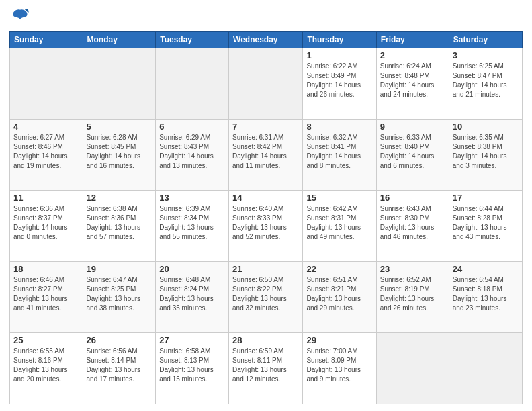 The height and width of the screenshot is (411, 532). Describe the element at coordinates (192, 298) in the screenshot. I see `calendar-cell: 20Sunrise: 6:48 AM Sunset: 8:24 PM Dayli…` at that location.